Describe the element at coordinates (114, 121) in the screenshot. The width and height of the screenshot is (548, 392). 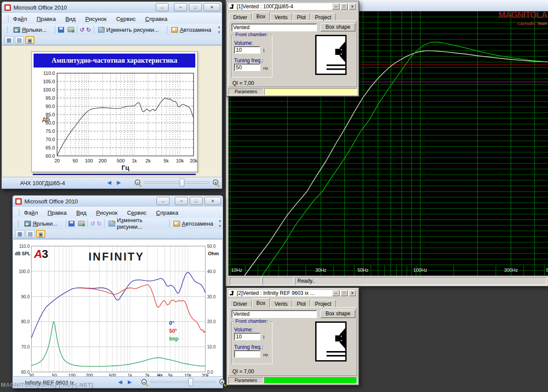
I see `achx-chart: 110.0105.0100.095.090.085.080.075.070.06…` at that location.